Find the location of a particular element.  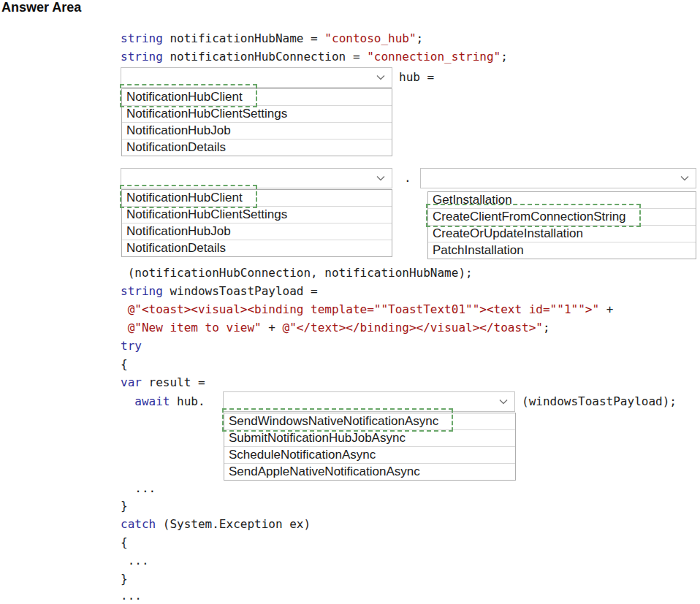

code-line-ellipsis-2: ... is located at coordinates (134, 561).